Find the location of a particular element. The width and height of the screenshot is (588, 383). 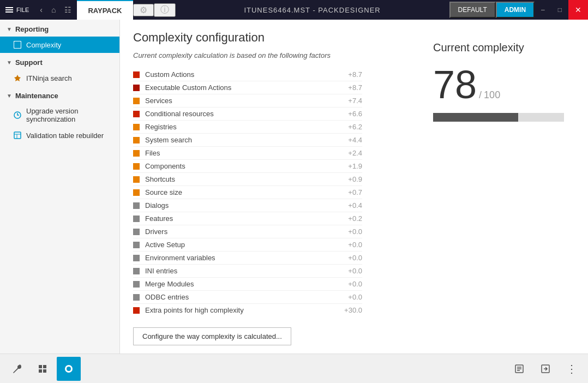

raypack-tab: RAYPACK is located at coordinates (105, 10).